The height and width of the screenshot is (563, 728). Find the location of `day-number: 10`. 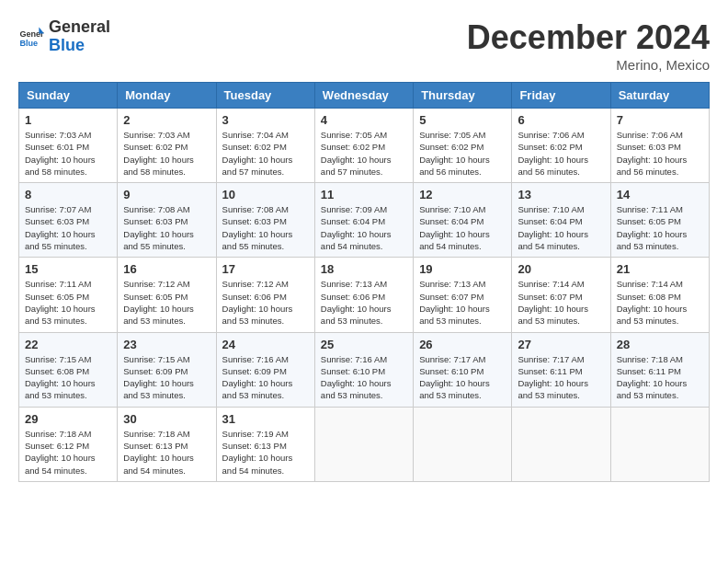

day-number: 10 is located at coordinates (266, 195).